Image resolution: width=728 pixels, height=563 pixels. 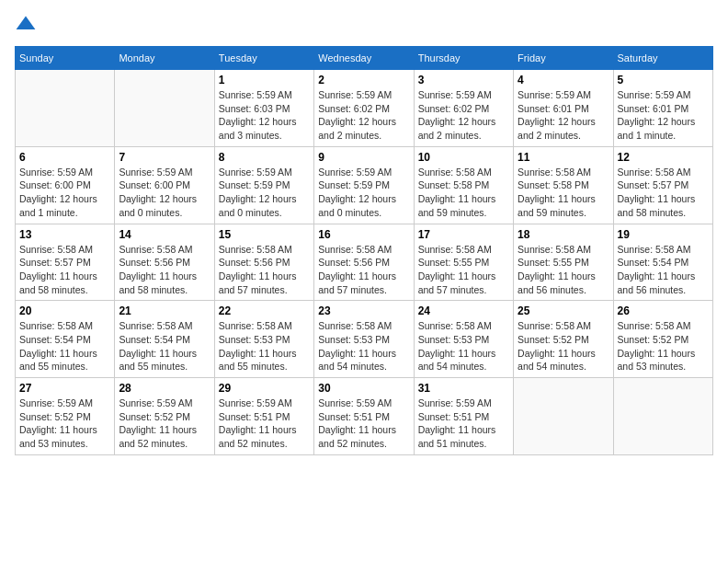 What do you see at coordinates (65, 339) in the screenshot?
I see `calendar-cell: 20Sunrise: 5:58 AMSunset: 5:54 PMDayligh…` at bounding box center [65, 339].